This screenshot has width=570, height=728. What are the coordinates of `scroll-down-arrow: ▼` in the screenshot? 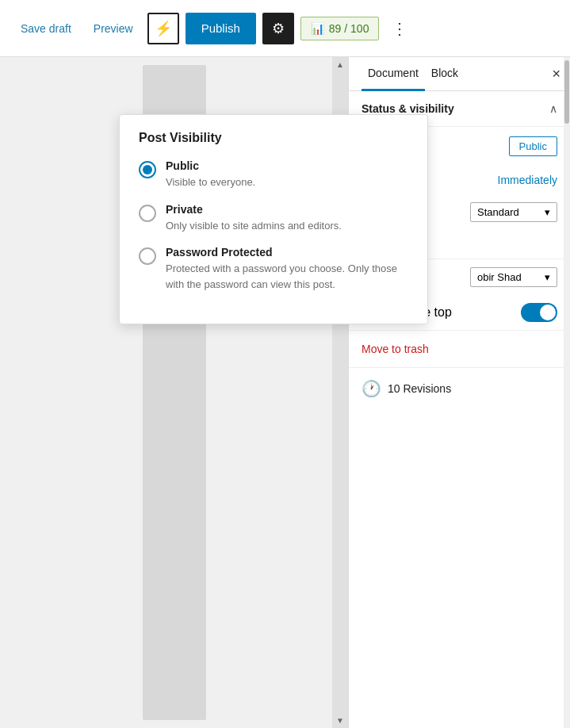 It's located at (340, 720).